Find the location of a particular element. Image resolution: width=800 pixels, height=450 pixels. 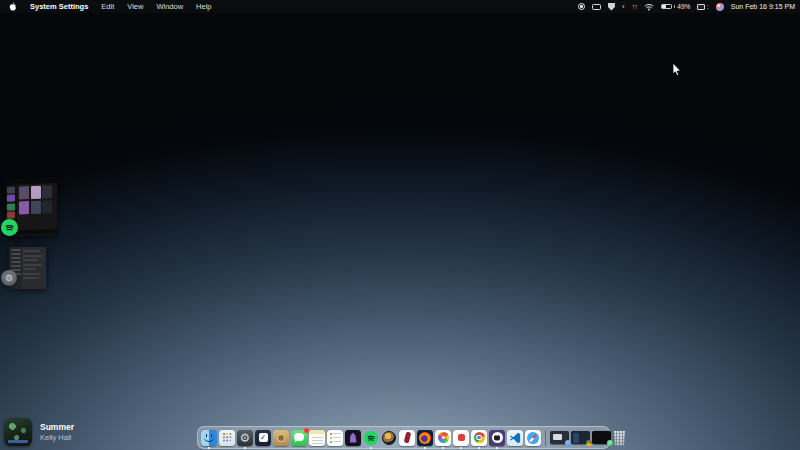

record-square-icon is located at coordinates (461, 438).